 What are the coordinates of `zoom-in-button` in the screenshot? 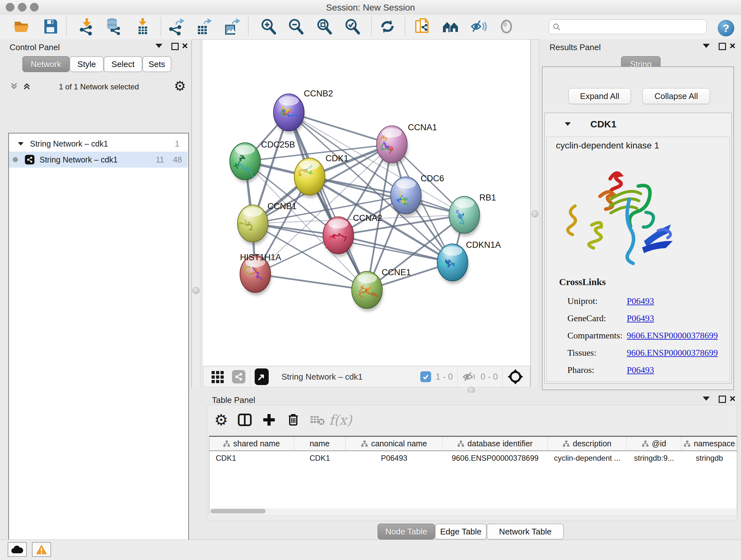 It's located at (269, 26).